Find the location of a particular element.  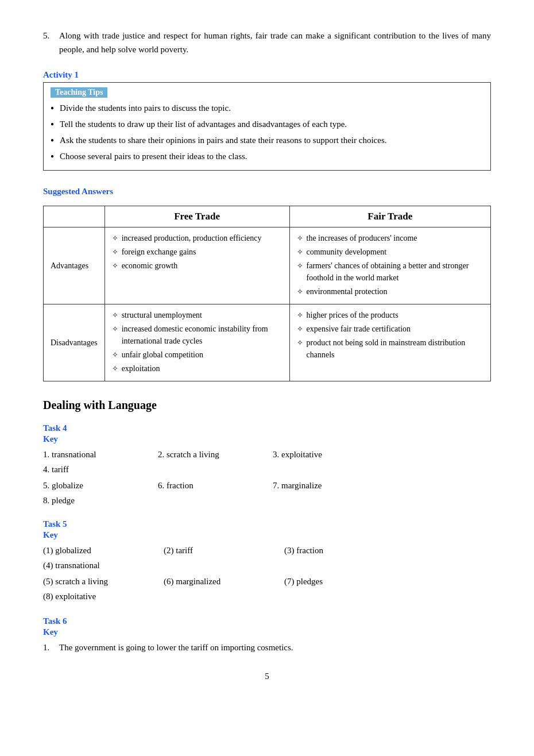

free-trade-advantages: increased production, production efficie… is located at coordinates (197, 266).